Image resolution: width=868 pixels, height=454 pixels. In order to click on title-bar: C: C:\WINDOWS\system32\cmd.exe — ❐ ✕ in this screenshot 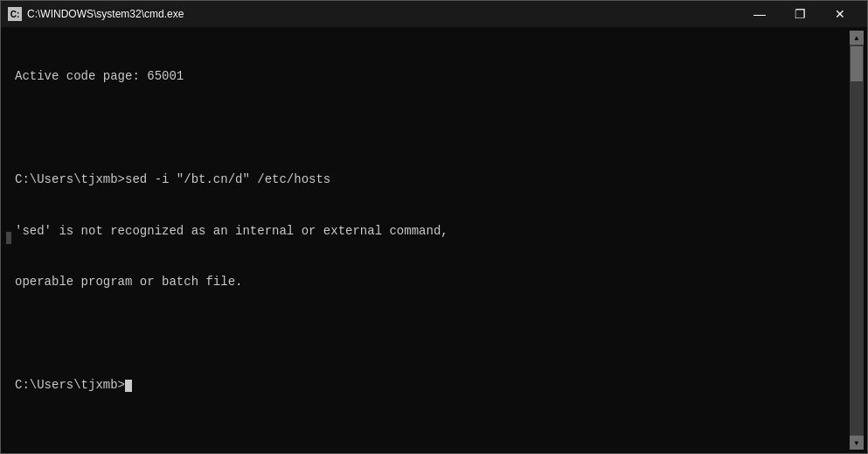, I will do `click(434, 14)`.